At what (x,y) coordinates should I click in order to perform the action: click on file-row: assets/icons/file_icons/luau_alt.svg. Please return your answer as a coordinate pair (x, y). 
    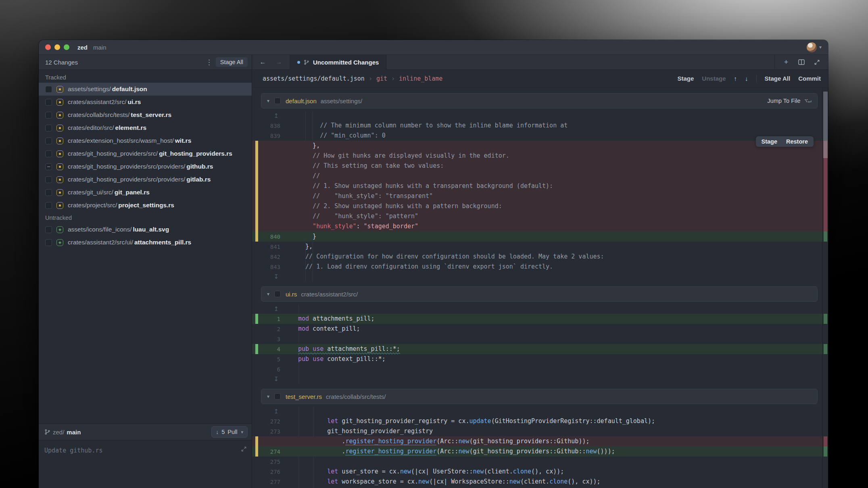
    Looking at the image, I should click on (145, 229).